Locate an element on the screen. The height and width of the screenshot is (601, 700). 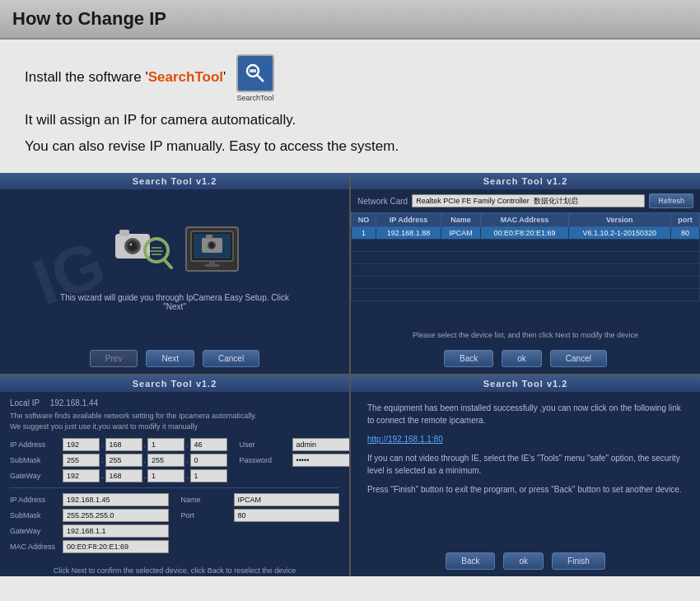
mac-label: MAC Address is located at coordinates (35, 547).